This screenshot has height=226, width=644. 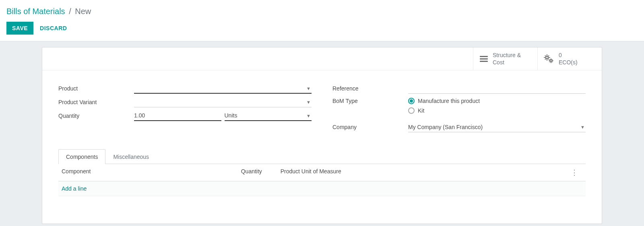 I want to click on product-variant-field, so click(x=223, y=102).